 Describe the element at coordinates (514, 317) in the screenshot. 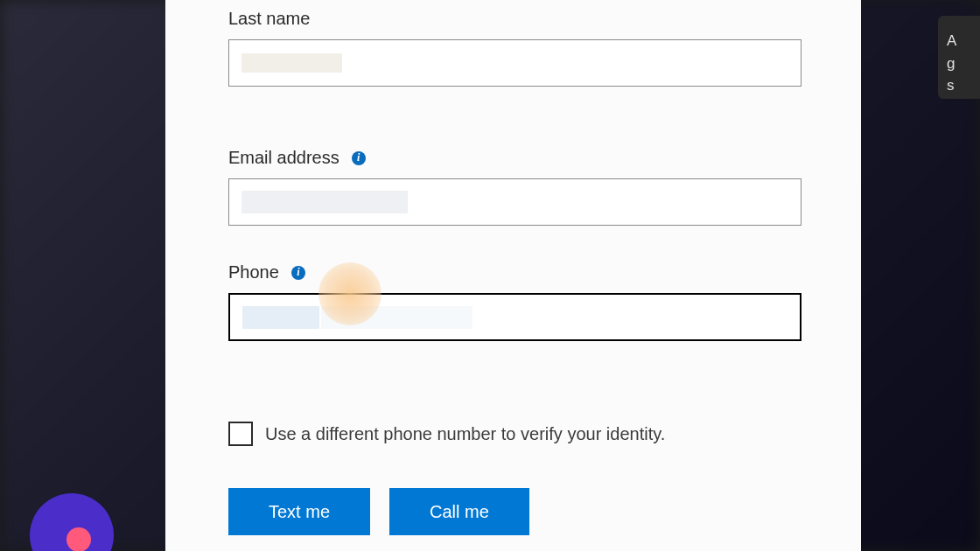

I see `phone-input` at that location.